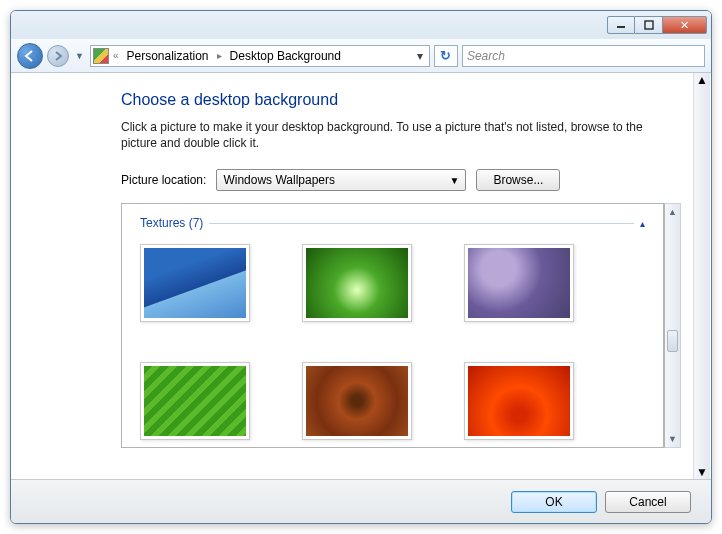  Describe the element at coordinates (30, 56) in the screenshot. I see `back-arrow-icon` at that location.